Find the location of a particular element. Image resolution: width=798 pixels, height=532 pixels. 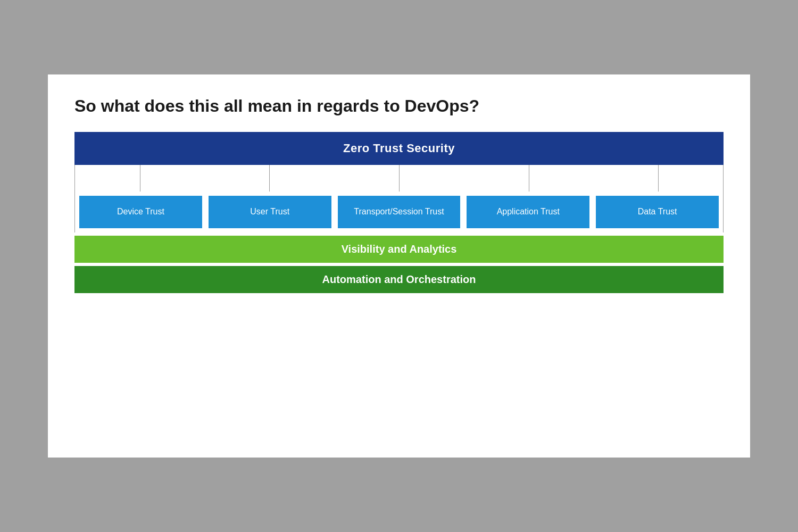

slide-title: So what does this all mean in regards to… is located at coordinates (399, 106).